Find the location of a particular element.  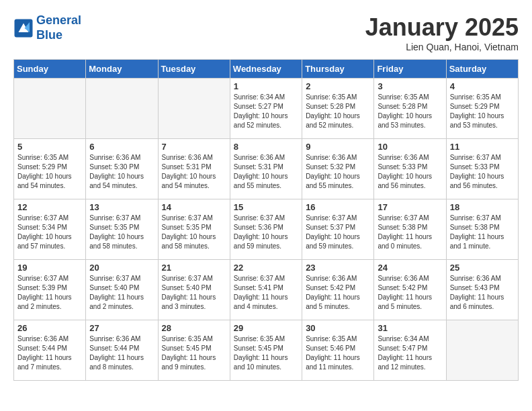

week-row-4: 19Sunrise: 6:37 AM Sunset: 5:39 PM Dayli… is located at coordinates (266, 290).